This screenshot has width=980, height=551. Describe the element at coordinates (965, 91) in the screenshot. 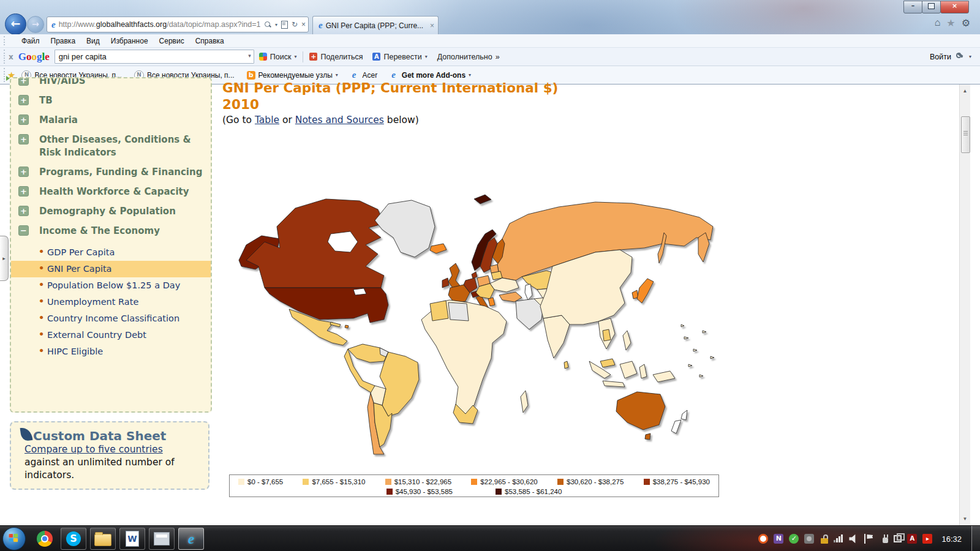

I see `scroll-up-icon: ▲` at that location.